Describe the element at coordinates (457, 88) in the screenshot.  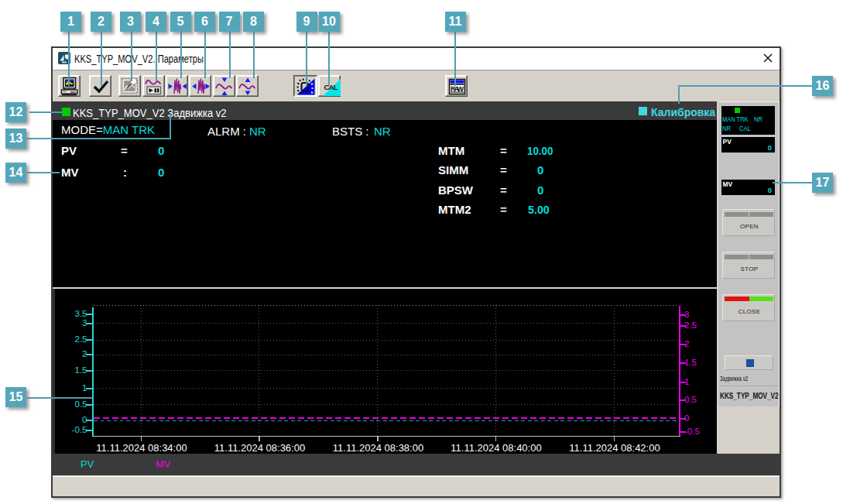
I see `svg-text: RAW` at that location.